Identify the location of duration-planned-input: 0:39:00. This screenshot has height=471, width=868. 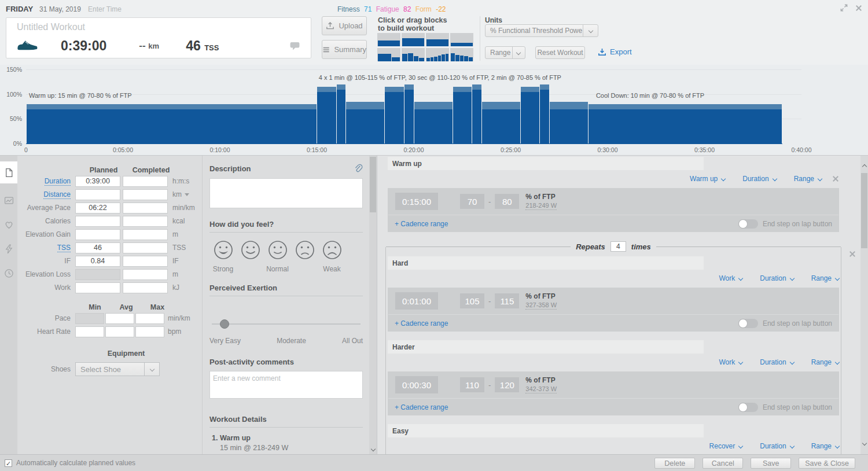
(98, 182).